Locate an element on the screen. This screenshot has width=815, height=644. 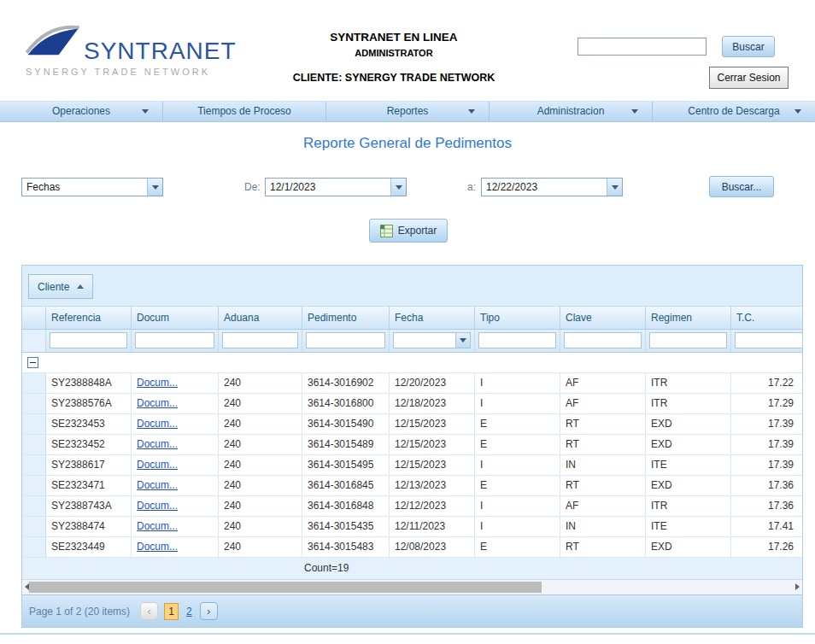
cell-referencia: SY2388576A is located at coordinates (89, 403).